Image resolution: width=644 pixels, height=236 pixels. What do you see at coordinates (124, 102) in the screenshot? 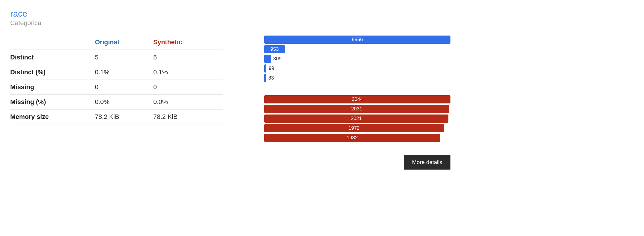
I see `stat-original: 0.0%` at bounding box center [124, 102].